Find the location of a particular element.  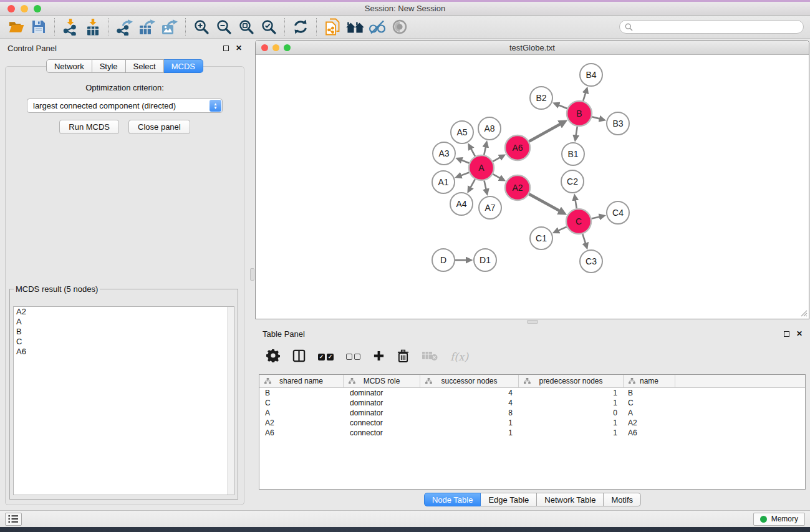

first-neighbors-button is located at coordinates (355, 27).